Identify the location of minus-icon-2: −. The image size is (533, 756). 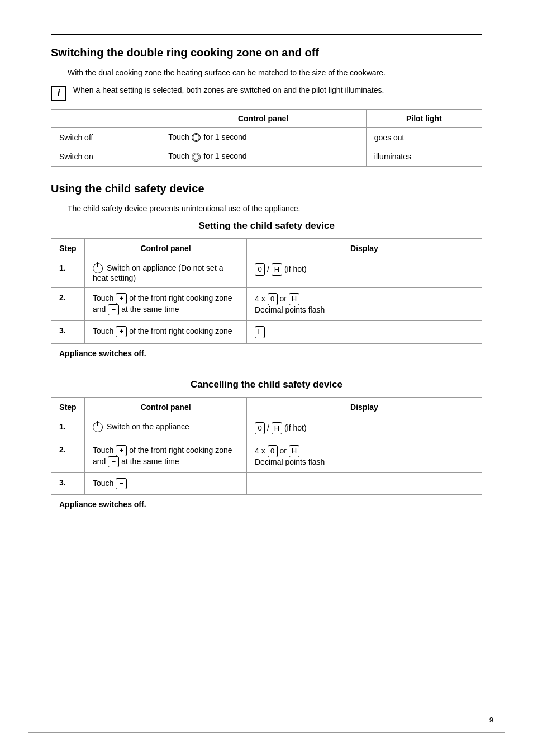
(113, 310).